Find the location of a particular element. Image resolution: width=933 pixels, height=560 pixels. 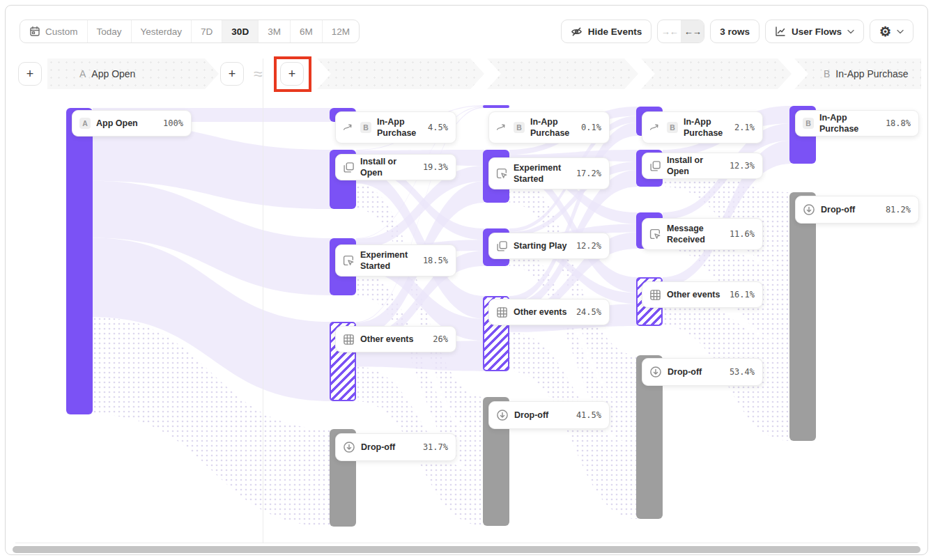

flow-node-in-app-purchase: BIn-App Purchase18.8% is located at coordinates (857, 123).